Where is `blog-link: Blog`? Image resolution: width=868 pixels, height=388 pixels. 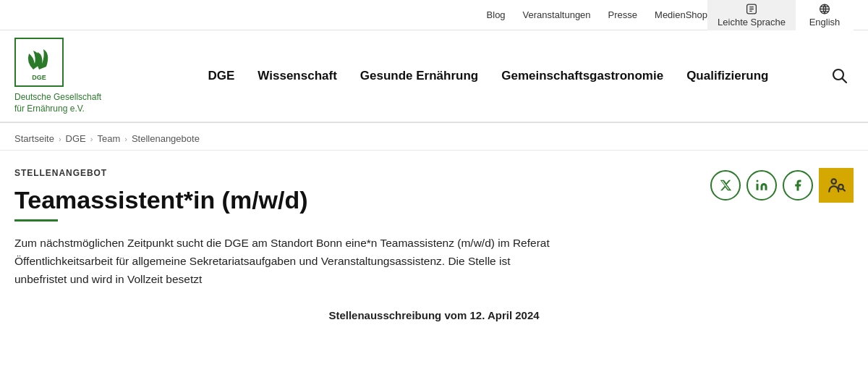
blog-link: Blog is located at coordinates (496, 14).